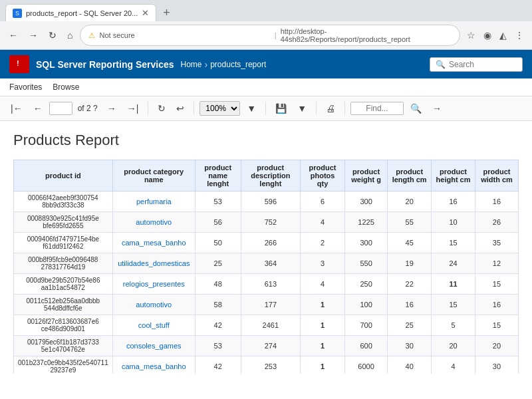 Image resolution: width=532 pixels, height=399 pixels. Describe the element at coordinates (410, 222) in the screenshot. I see `cell-length: 55` at that location.